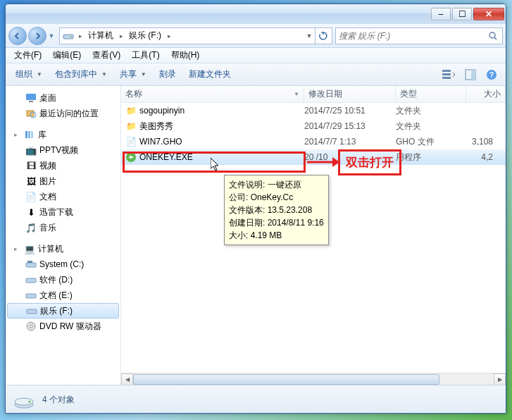 This screenshot has width=512, height=420. Describe the element at coordinates (500, 379) in the screenshot. I see `scroll-right-button: ▶` at that location.